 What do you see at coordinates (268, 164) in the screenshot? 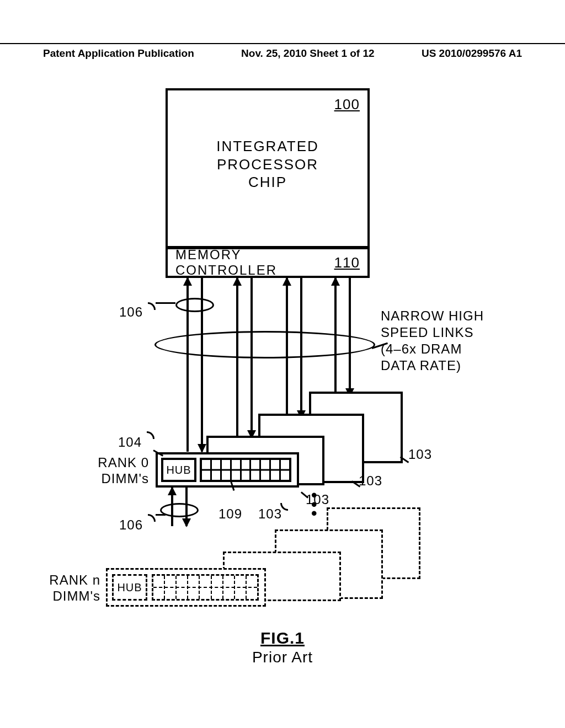
I see `chip-label: INTEGRATED PROCESSOR CHIP` at bounding box center [268, 164].